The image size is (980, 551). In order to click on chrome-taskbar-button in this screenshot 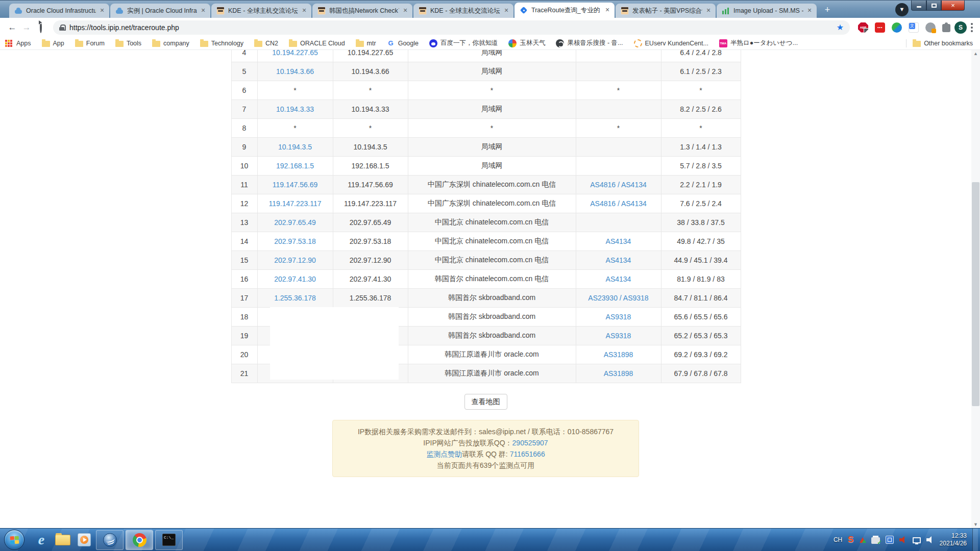, I will do `click(139, 540)`.